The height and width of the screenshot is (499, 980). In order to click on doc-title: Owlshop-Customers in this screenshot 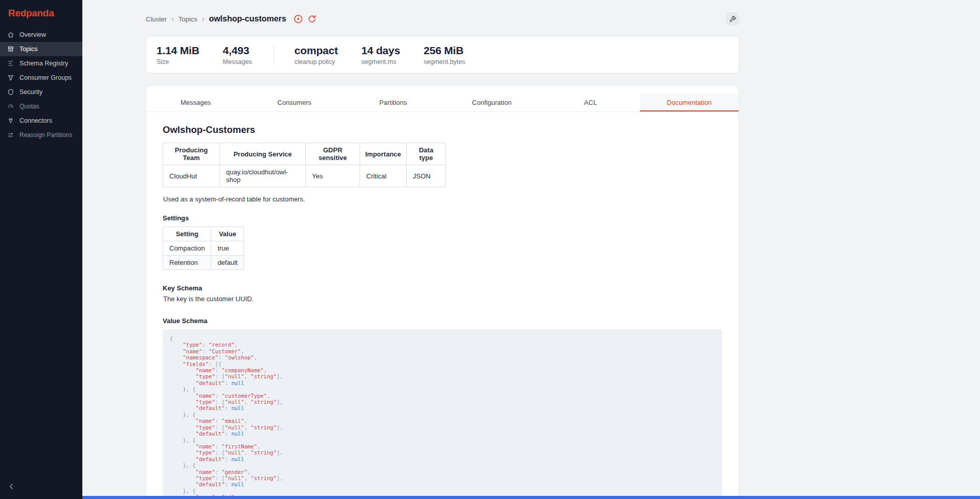, I will do `click(442, 130)`.